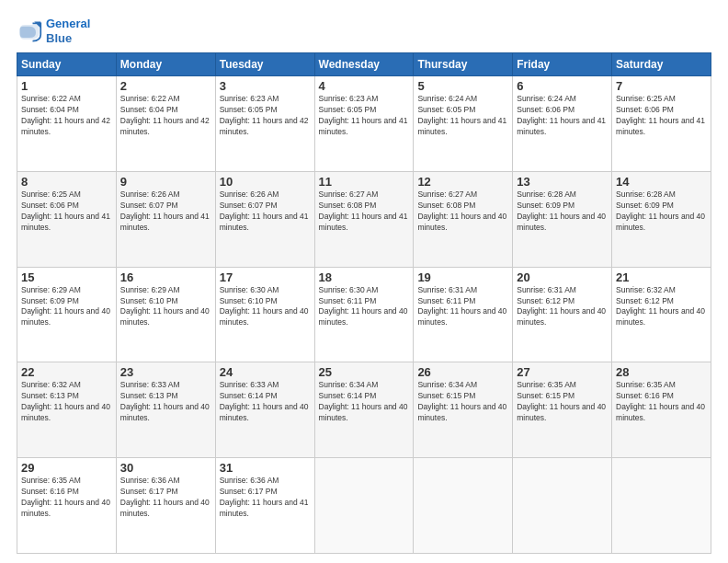 This screenshot has height=563, width=728. What do you see at coordinates (67, 315) in the screenshot?
I see `calendar-cell: 15Sunrise: 6:29 AMSunset: 6:09 PMDayligh…` at bounding box center [67, 315].